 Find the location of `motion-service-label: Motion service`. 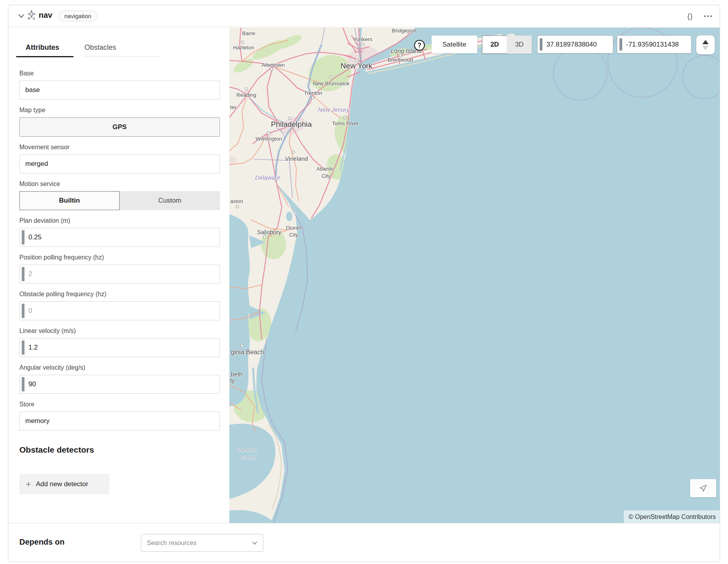

motion-service-label: Motion service is located at coordinates (120, 184).